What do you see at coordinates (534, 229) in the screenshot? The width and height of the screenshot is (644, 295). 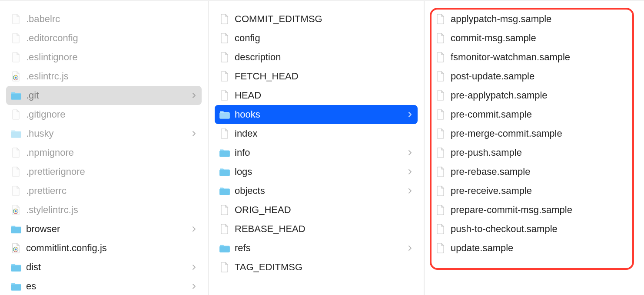 I see `file-row: push-to-checkout.sample` at bounding box center [534, 229].